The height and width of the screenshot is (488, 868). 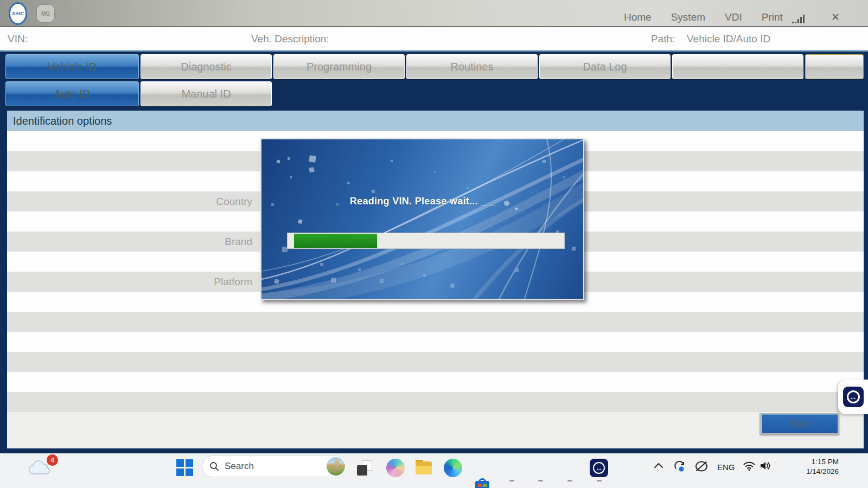 I want to click on path-label: Path:, so click(x=663, y=39).